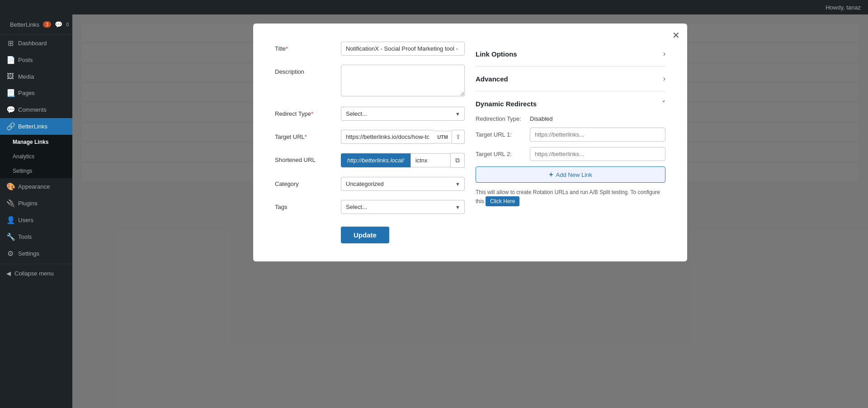  I want to click on advanced-section: Advanced ›, so click(571, 79).